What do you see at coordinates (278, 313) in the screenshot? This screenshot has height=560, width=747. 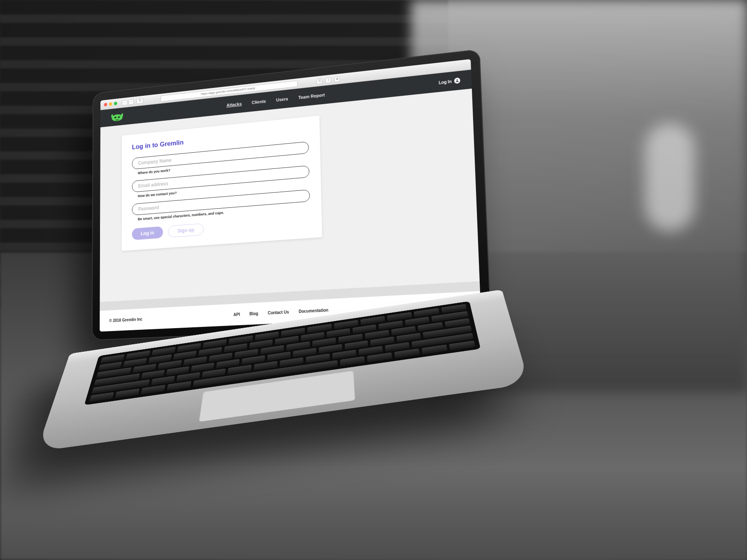 I see `footer-link-contact: Contact Us` at bounding box center [278, 313].